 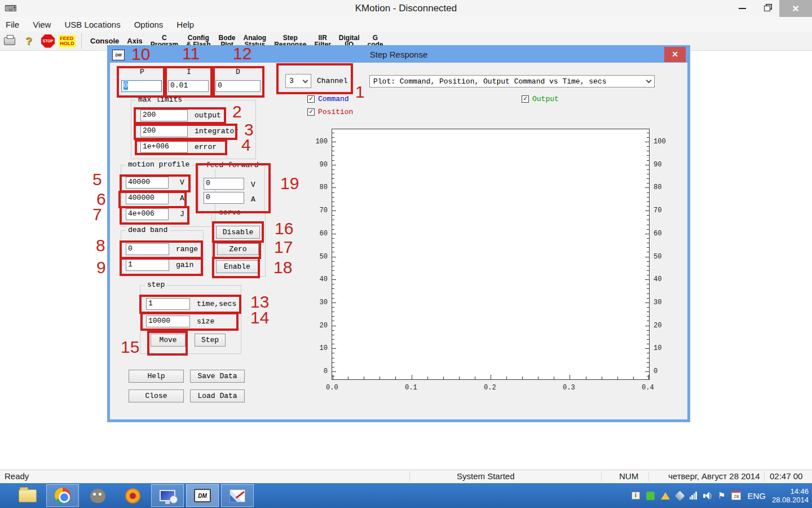 What do you see at coordinates (657, 187) in the screenshot?
I see `y-axis-tick-label-right: 80` at bounding box center [657, 187].